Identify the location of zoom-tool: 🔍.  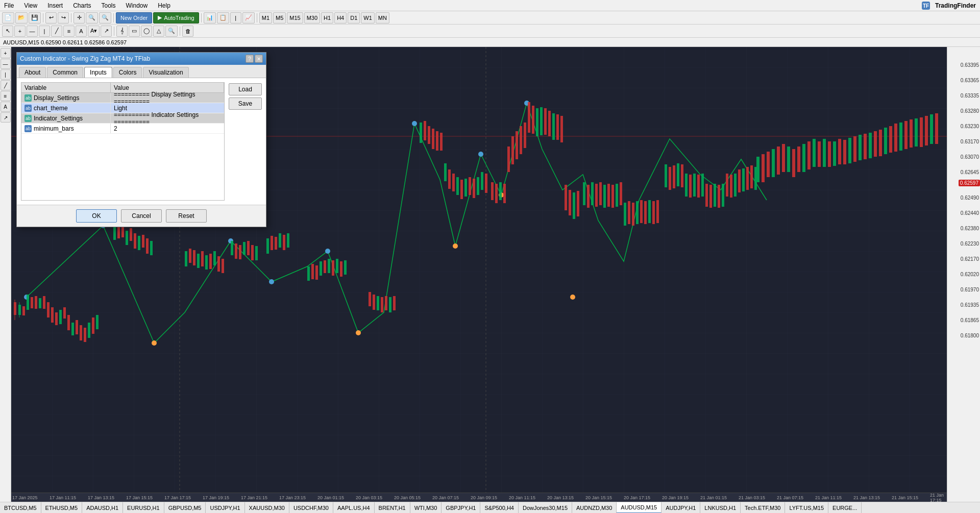
(172, 31).